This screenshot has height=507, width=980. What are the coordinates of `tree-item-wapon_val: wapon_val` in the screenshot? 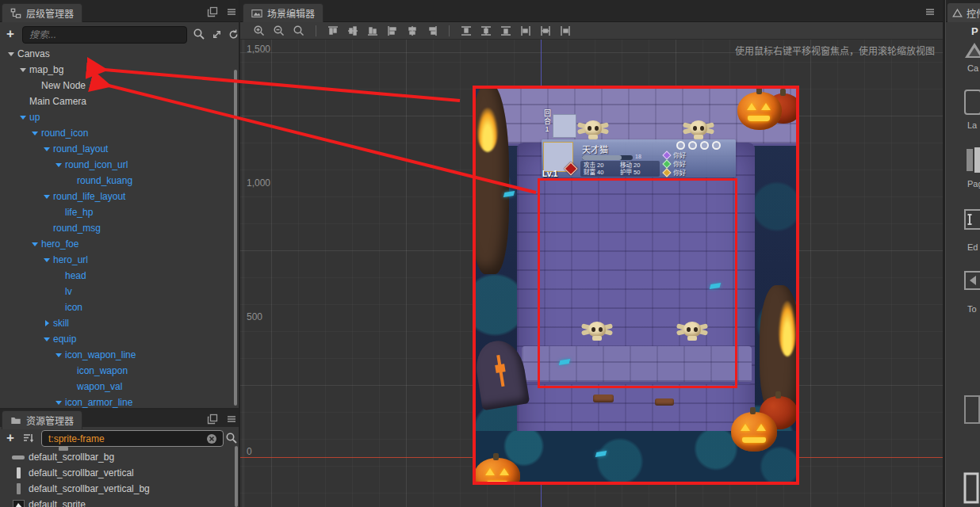 It's located at (116, 387).